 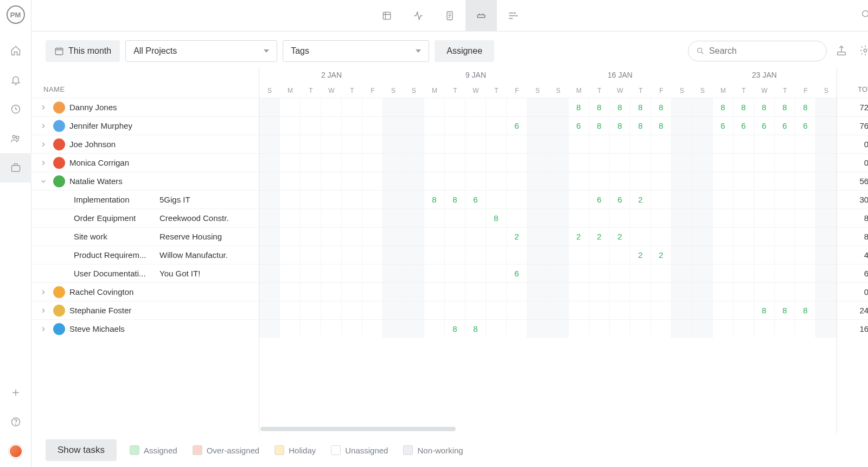 What do you see at coordinates (145, 199) in the screenshot?
I see `task-row: Implementation5Gigs IT` at bounding box center [145, 199].